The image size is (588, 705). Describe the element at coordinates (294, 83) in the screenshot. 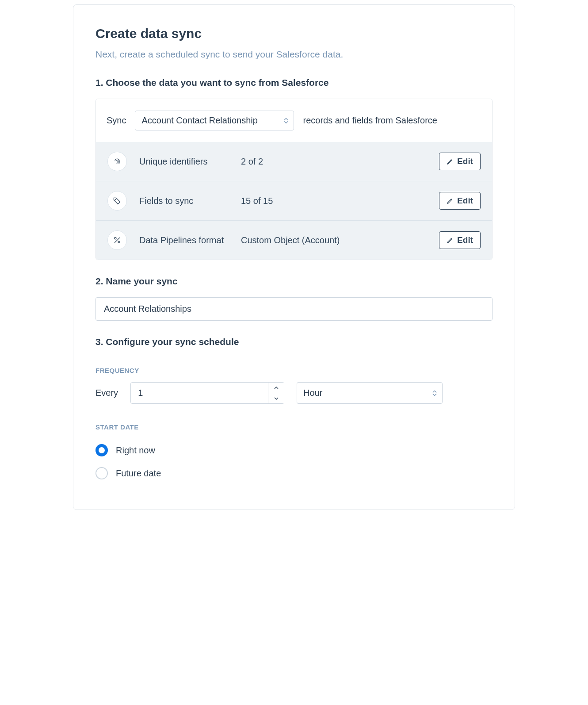

I see `step1-heading: 1. Choose the data you want to sync from…` at that location.